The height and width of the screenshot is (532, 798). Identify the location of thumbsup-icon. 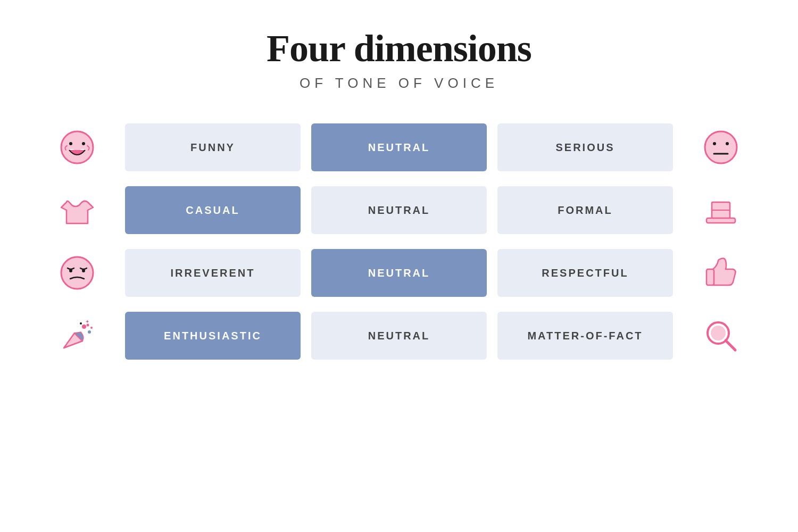
(721, 273).